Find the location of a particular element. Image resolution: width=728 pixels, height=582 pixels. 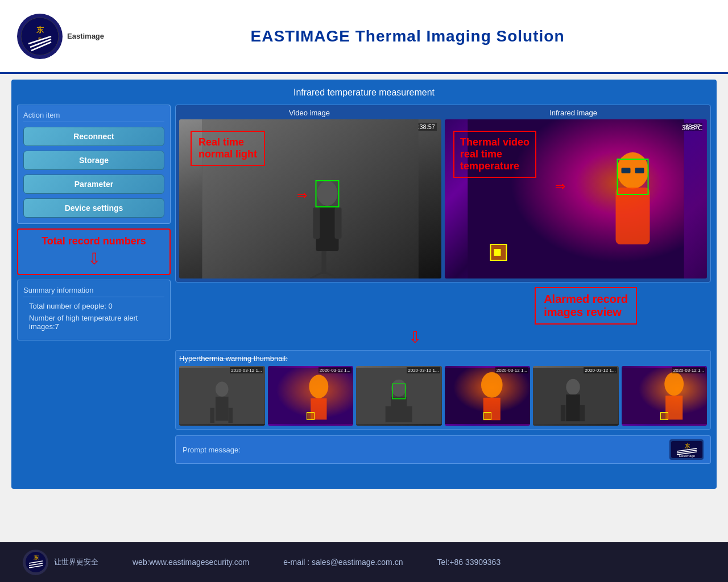

video-row-header: Video image Infrared image is located at coordinates (443, 113).